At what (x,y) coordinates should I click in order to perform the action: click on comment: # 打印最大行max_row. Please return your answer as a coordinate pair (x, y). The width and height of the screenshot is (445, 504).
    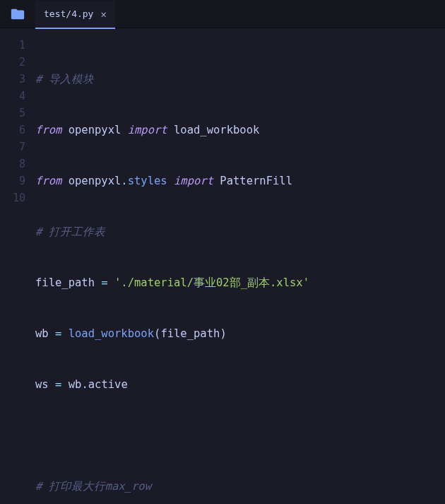
    Looking at the image, I should click on (93, 486).